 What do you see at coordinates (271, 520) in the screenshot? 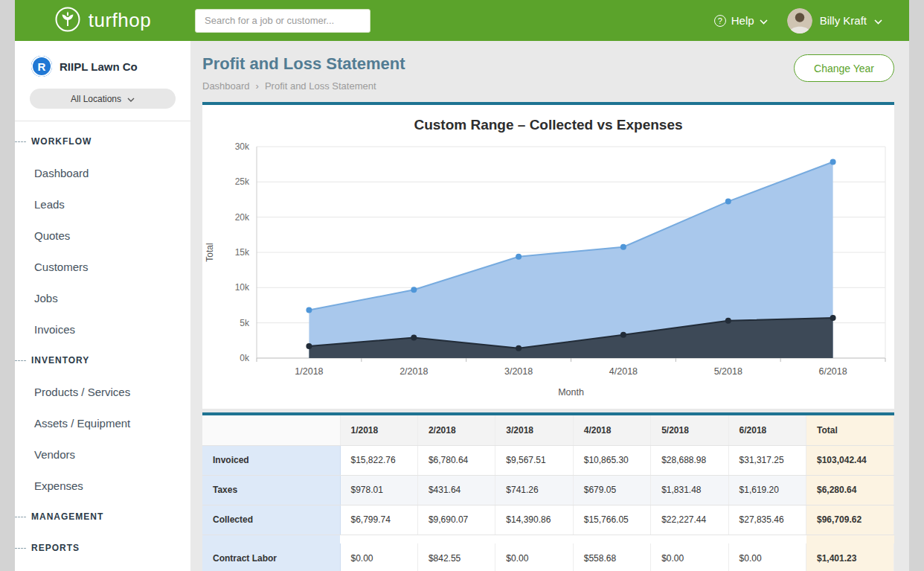
I see `row-label: Collected` at bounding box center [271, 520].